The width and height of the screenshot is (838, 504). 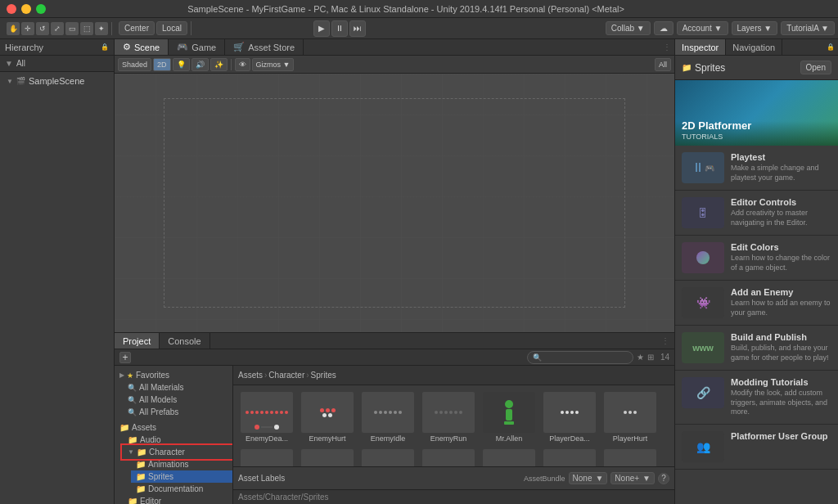 I want to click on open-button: Open, so click(x=816, y=67).